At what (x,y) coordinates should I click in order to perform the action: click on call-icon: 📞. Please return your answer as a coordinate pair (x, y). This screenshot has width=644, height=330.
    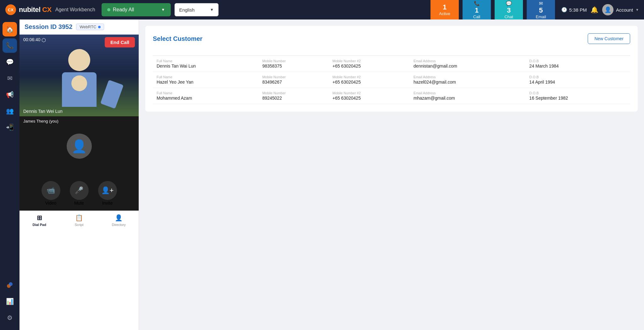
    Looking at the image, I should click on (477, 3).